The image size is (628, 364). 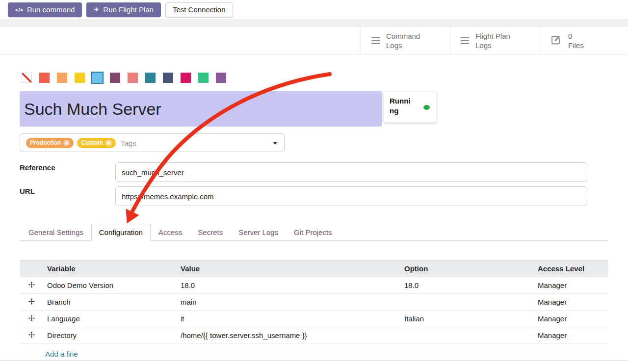 I want to click on color-picker, so click(x=124, y=78).